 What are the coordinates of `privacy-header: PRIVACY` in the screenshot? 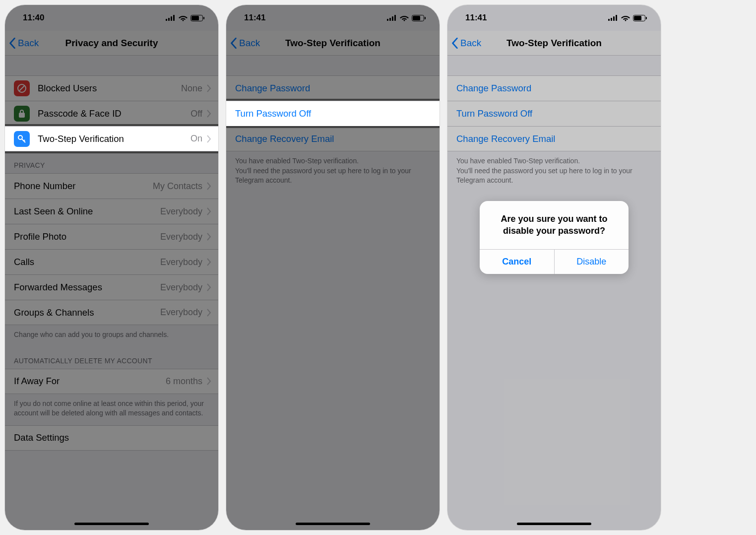 It's located at (112, 162).